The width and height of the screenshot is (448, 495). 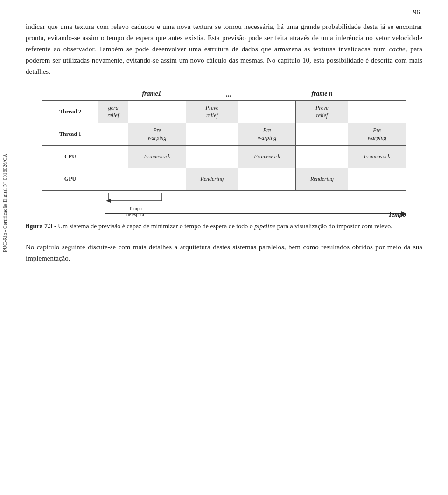 I want to click on tempo-word: Tempo, so click(x=397, y=215).